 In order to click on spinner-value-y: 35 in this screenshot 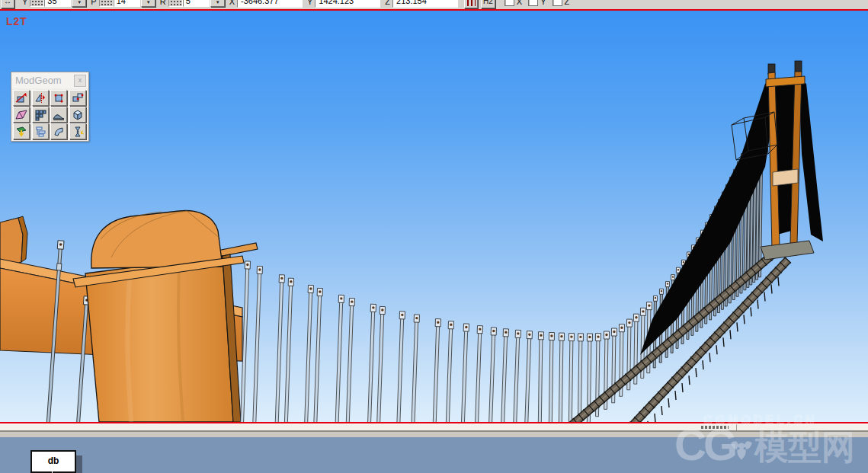, I will do `click(58, 3)`.